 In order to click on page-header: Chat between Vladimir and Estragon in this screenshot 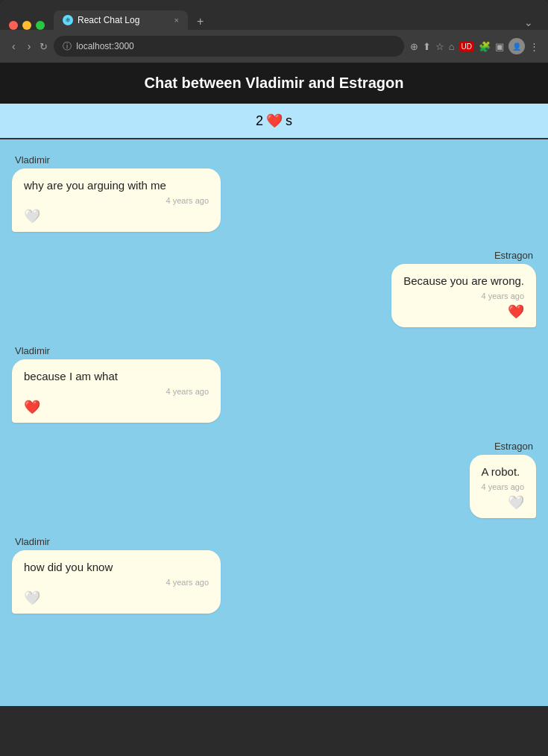, I will do `click(274, 84)`.